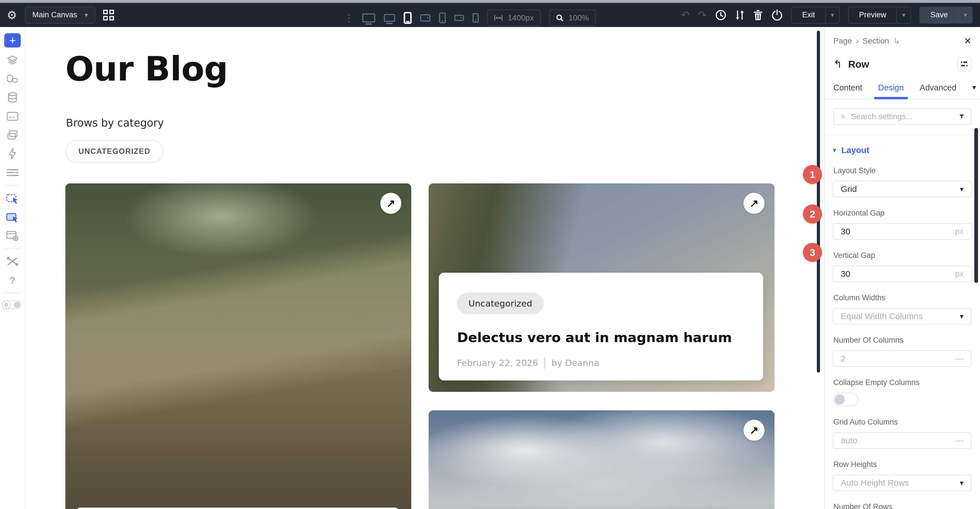 This screenshot has height=509, width=980. Describe the element at coordinates (12, 97) in the screenshot. I see `database-icon` at that location.